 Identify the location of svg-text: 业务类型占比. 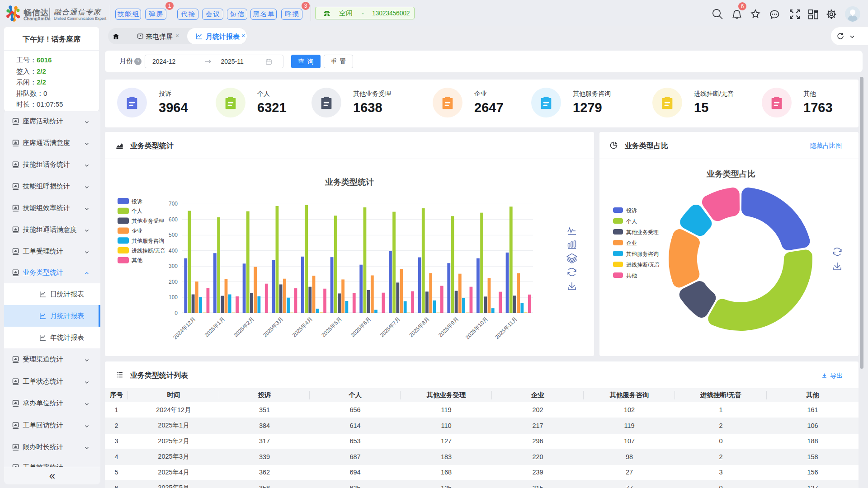
(731, 174).